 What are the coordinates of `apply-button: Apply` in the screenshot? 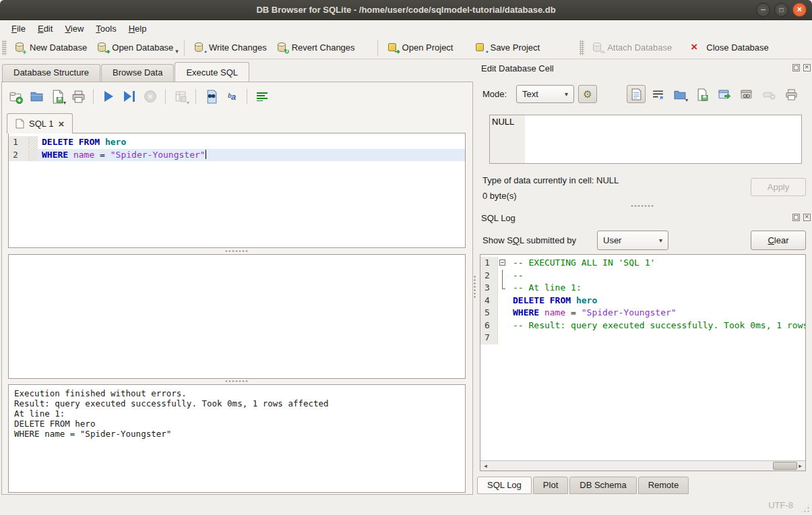 It's located at (778, 187).